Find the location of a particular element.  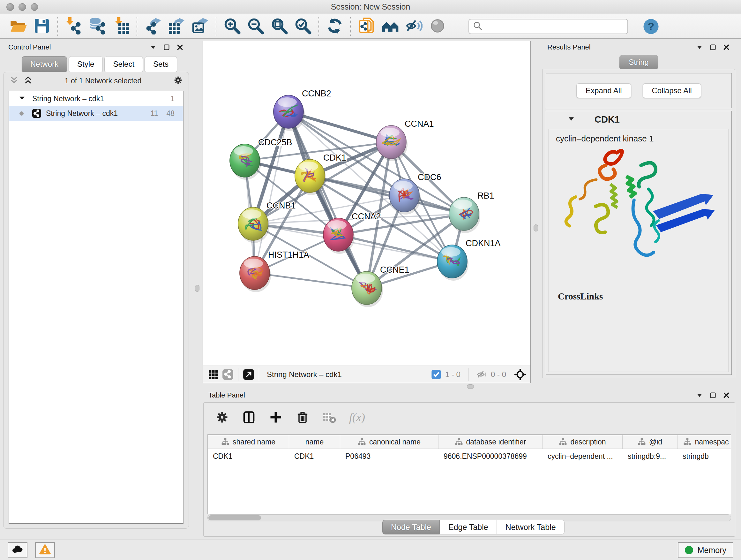

import-network-database-button is located at coordinates (97, 27).